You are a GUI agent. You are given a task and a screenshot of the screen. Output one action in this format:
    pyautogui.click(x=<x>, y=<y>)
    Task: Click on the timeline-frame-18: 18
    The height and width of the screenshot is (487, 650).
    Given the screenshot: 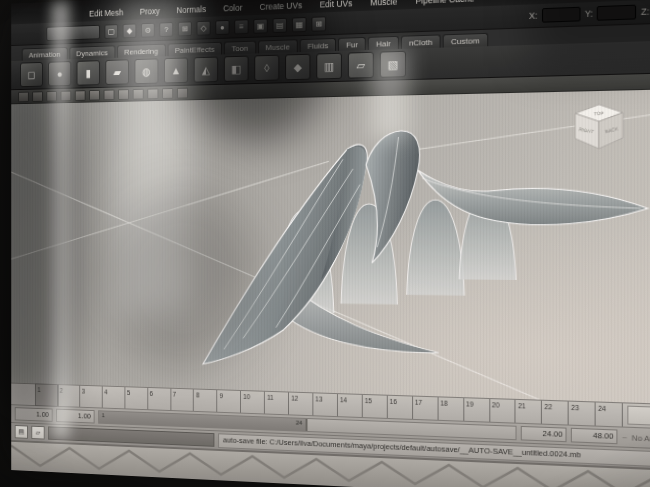 What is the action you would take?
    pyautogui.click(x=451, y=408)
    